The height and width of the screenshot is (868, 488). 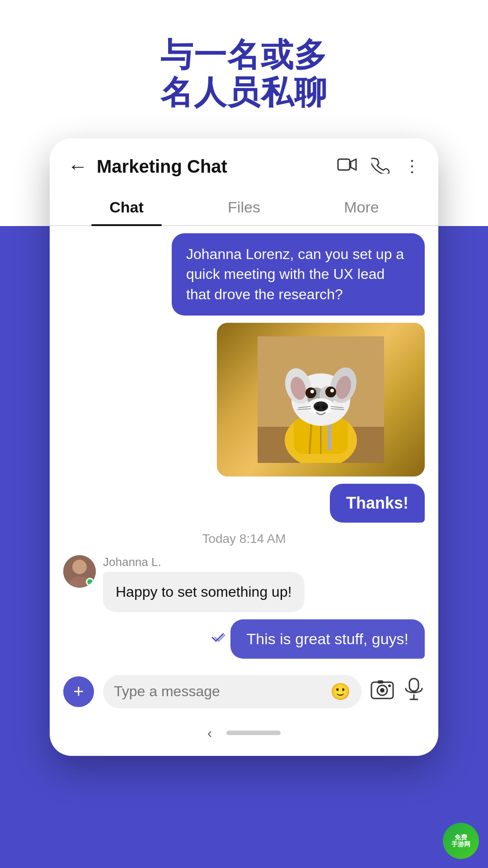 I want to click on tab-bar: Chat Files More, so click(x=244, y=208).